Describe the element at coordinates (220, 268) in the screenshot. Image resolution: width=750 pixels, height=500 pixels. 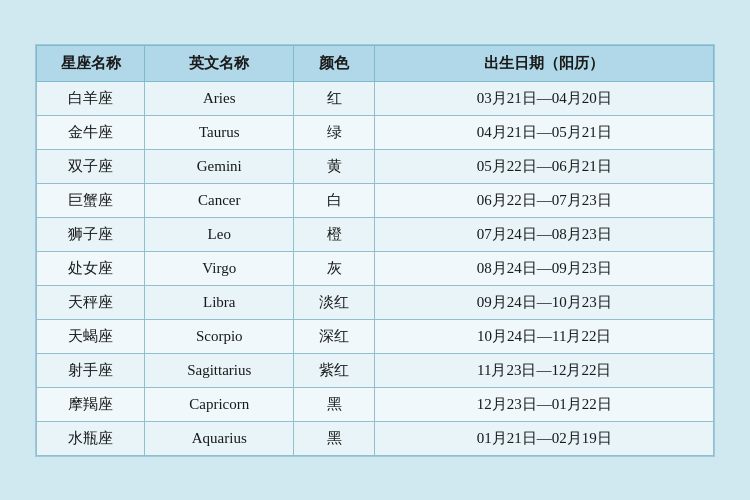
I see `cell-english: Virgo` at that location.